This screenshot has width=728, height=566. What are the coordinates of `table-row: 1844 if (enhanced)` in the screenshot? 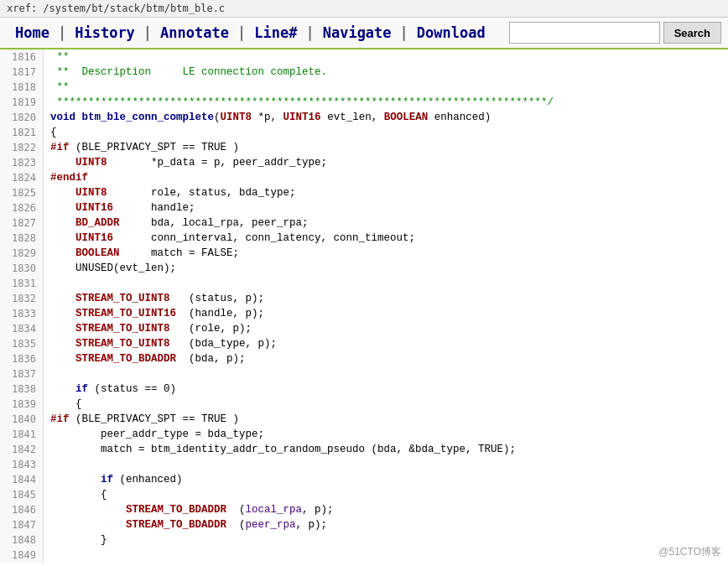 It's located at (364, 480).